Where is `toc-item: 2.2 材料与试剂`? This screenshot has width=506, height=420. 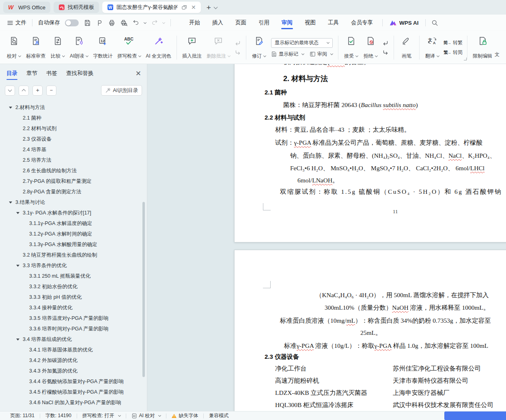
toc-item: 2.2 材料与试剂 is located at coordinates (73, 129).